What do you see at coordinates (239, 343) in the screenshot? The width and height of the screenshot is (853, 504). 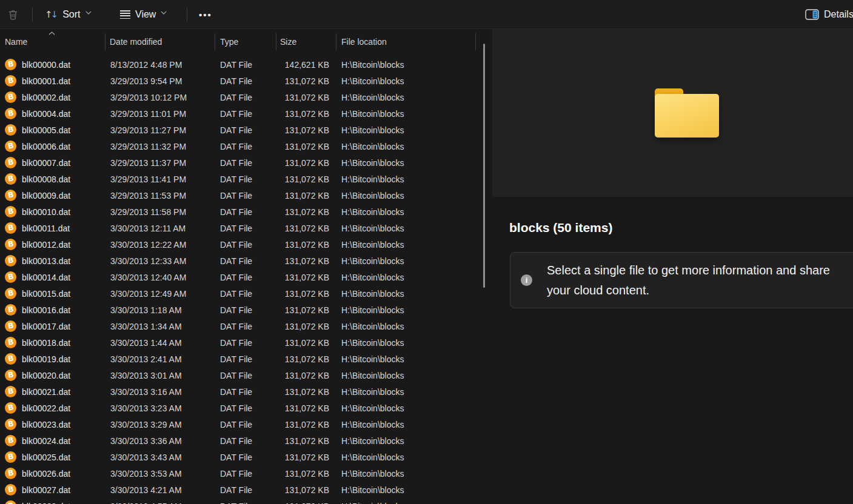 I see `file-row: B blk00018.dat 3/30/2013 1:44 AM DAT Fil…` at bounding box center [239, 343].